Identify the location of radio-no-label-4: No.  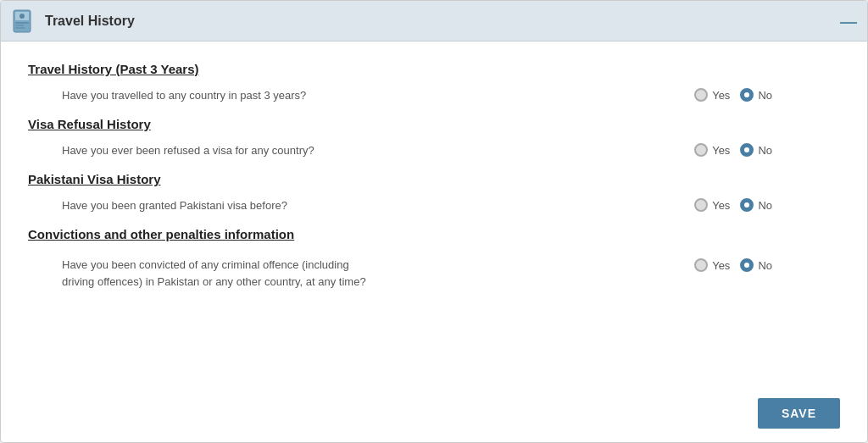
(765, 266).